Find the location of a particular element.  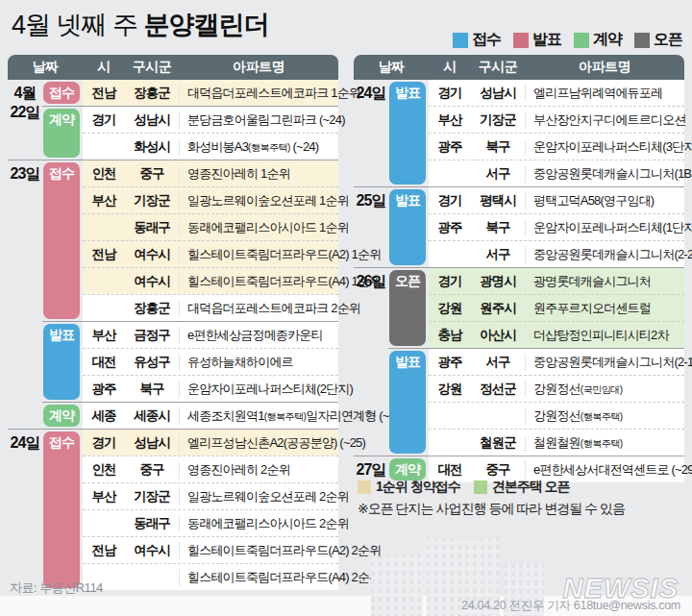

apartment-name-cell: 운암자이포레나퍼스티체(2단지) is located at coordinates (259, 389).